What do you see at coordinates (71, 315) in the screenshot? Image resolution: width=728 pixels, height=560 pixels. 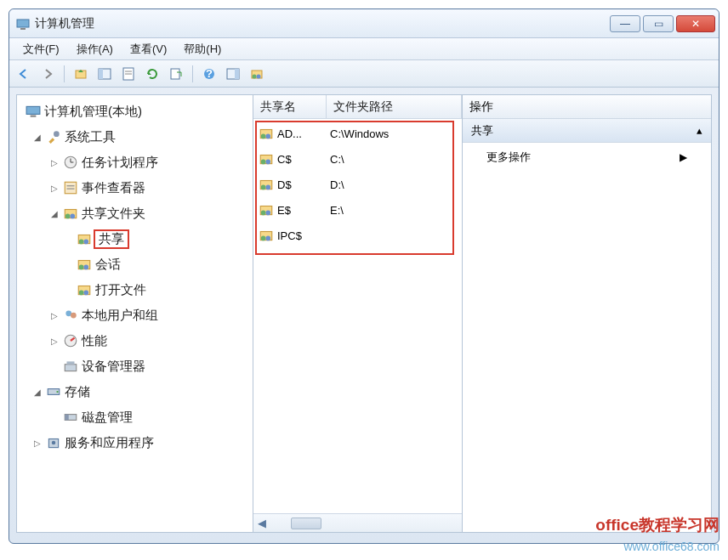 I see `users-icon` at bounding box center [71, 315].